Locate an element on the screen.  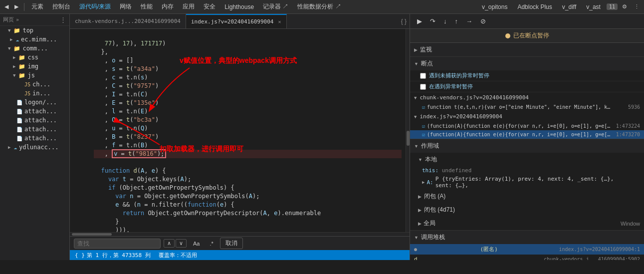
cs-item-0: ● (匿名) index.js?v=20240416099004:1 is located at coordinates (527, 250).